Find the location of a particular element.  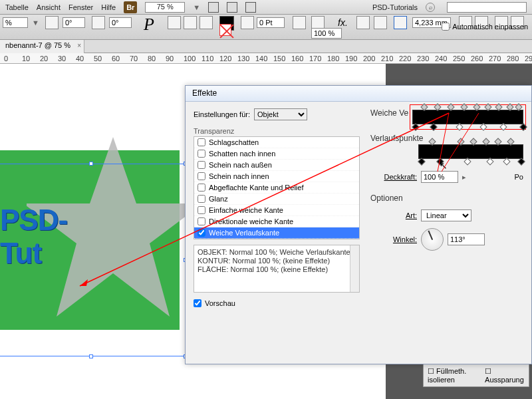

close-tab-icon: × is located at coordinates (79, 45).